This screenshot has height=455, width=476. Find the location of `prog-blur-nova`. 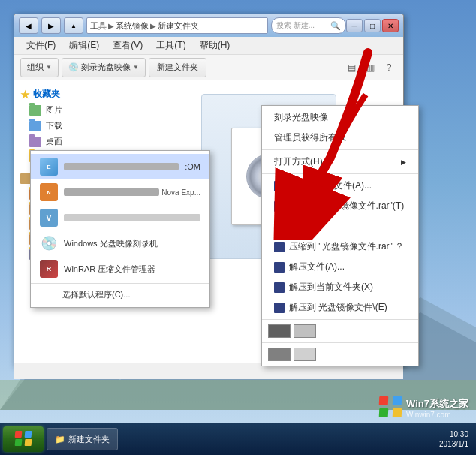

prog-blur-nova is located at coordinates (111, 192).